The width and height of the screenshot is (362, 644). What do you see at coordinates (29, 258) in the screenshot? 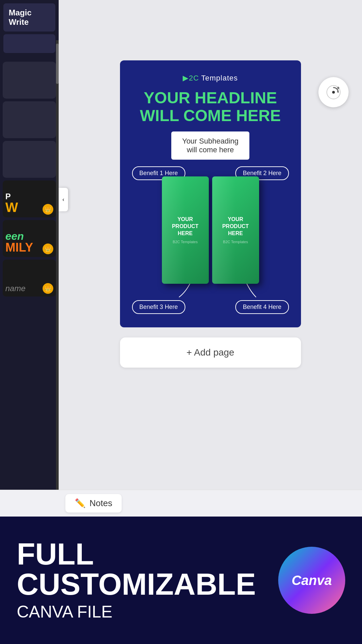
I see `left-sidebar: Magic Write PW 👑 een MILY 👑 name 👑` at bounding box center [29, 258].